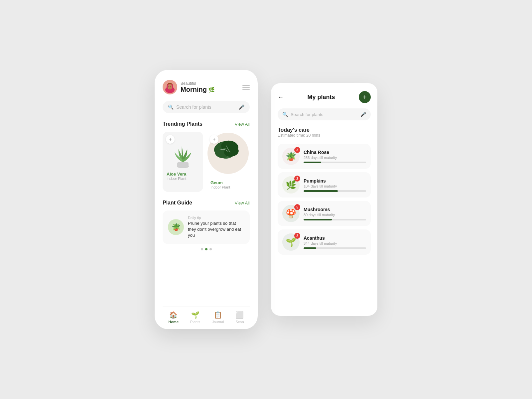  I want to click on plant-card-geum: +, so click(228, 162).